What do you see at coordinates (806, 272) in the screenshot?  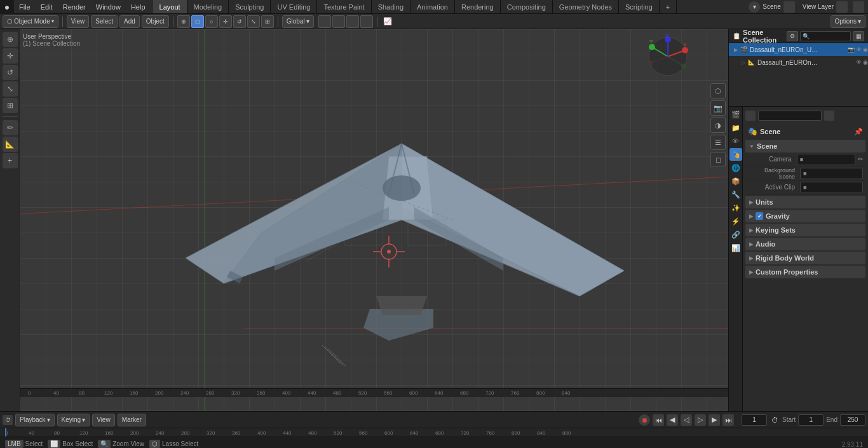 I see `custom-properties-section-header: ▶ Custom Properties` at bounding box center [806, 272].